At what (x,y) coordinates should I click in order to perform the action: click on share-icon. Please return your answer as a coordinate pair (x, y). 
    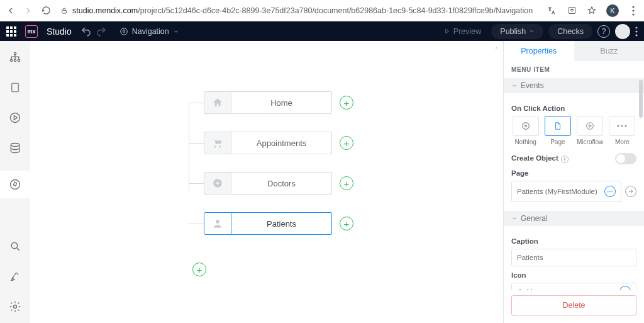
    Looking at the image, I should click on (572, 11).